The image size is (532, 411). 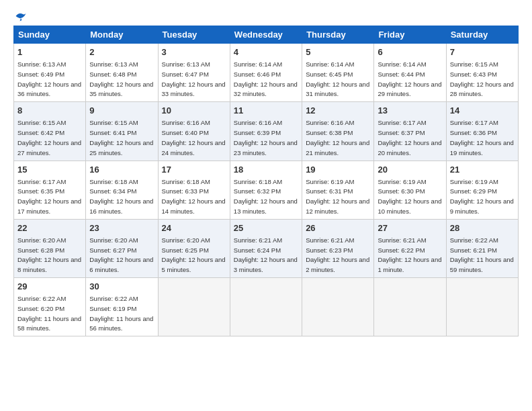 What do you see at coordinates (122, 308) in the screenshot?
I see `table-row: 30Sunrise: 6:22 AMSunset: 6:19 PMDayligh…` at bounding box center [122, 308].